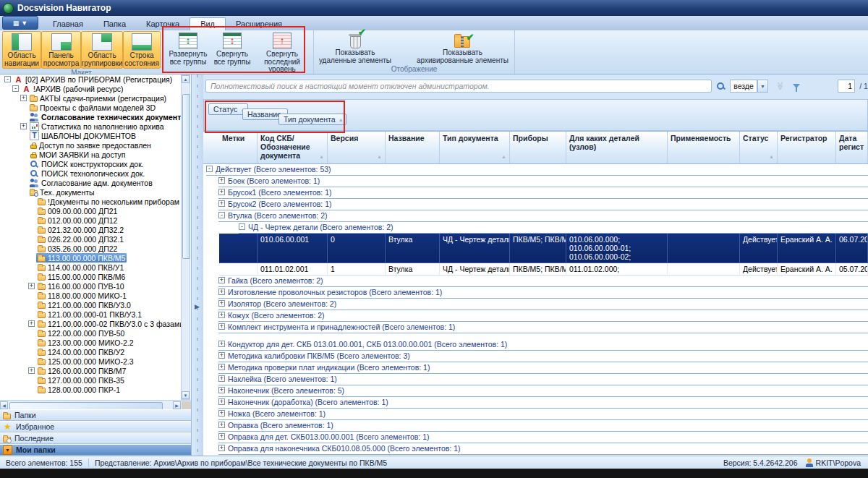  What do you see at coordinates (95, 126) in the screenshot?
I see `tree-item: +Статистика по наполнению архива` at bounding box center [95, 126].